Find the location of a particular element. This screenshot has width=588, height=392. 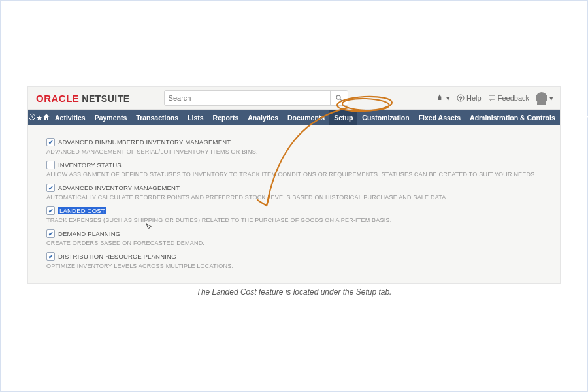

feature-option: DISTRIBUTION RESOURCE PLANNING is located at coordinates (296, 256).